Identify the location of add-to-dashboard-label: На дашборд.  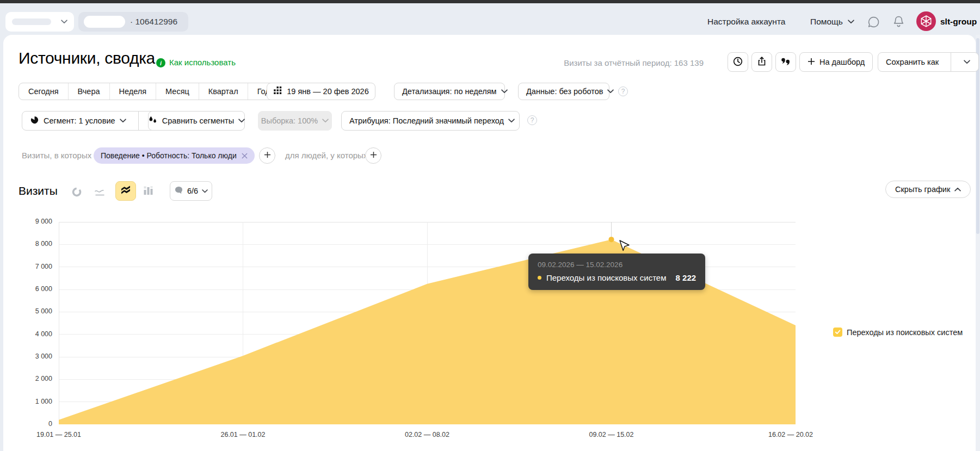
(842, 62).